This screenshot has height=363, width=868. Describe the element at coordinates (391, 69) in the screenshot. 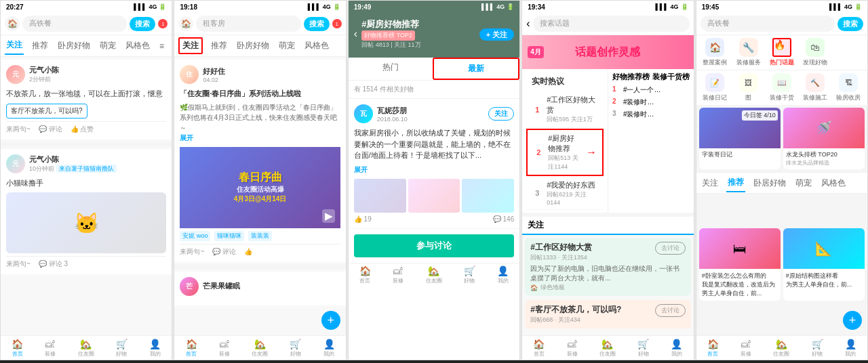

I see `tab-hot-3: 热门` at that location.